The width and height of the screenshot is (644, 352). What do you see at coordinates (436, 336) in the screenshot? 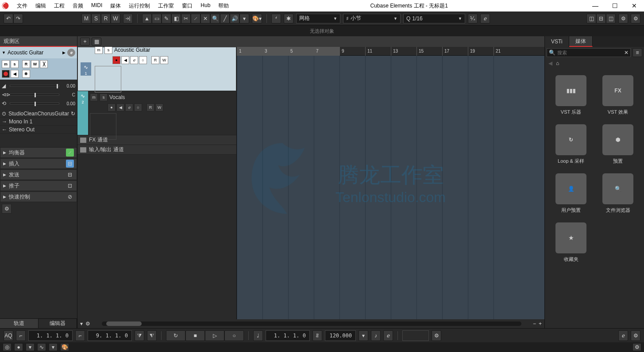
I see `transport-settings: ⚙` at bounding box center [436, 336].